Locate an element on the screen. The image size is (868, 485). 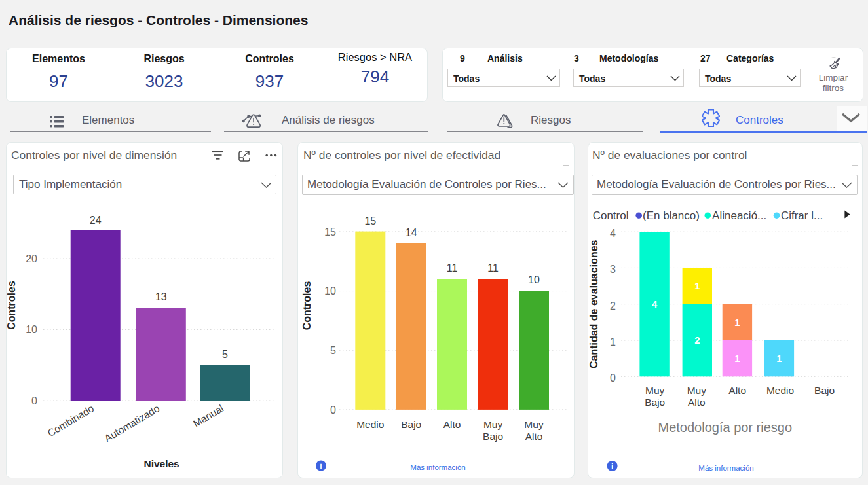
svg-text: (En blanco) is located at coordinates (671, 216).